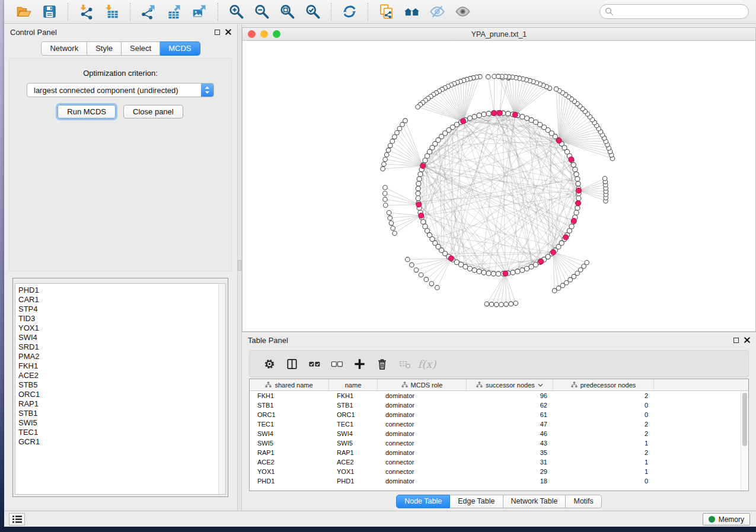 Image resolution: width=756 pixels, height=532 pixels. Describe the element at coordinates (422, 385) in the screenshot. I see `column-header-role: MCDS role` at that location.